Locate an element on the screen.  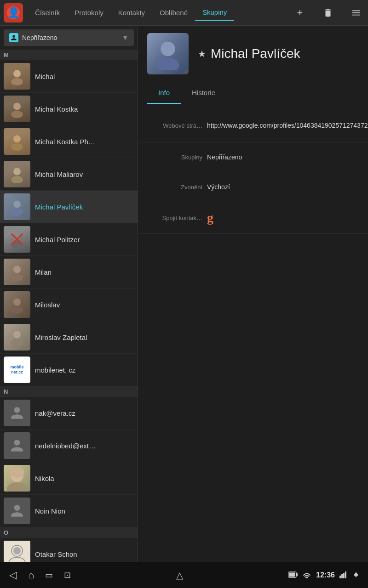
contact-item-michal: Michal is located at coordinates (69, 76).